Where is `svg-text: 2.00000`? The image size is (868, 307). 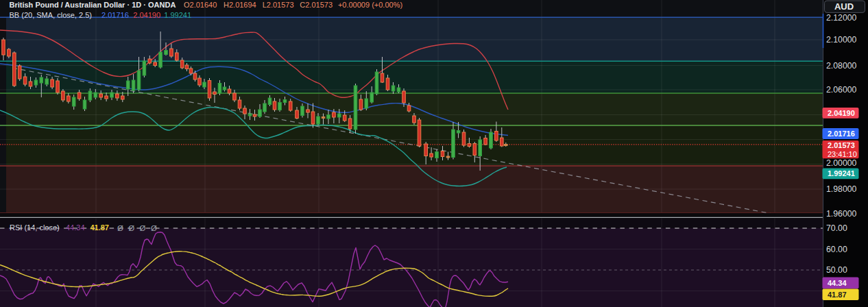
svg-text: 2.00000 is located at coordinates (842, 163).